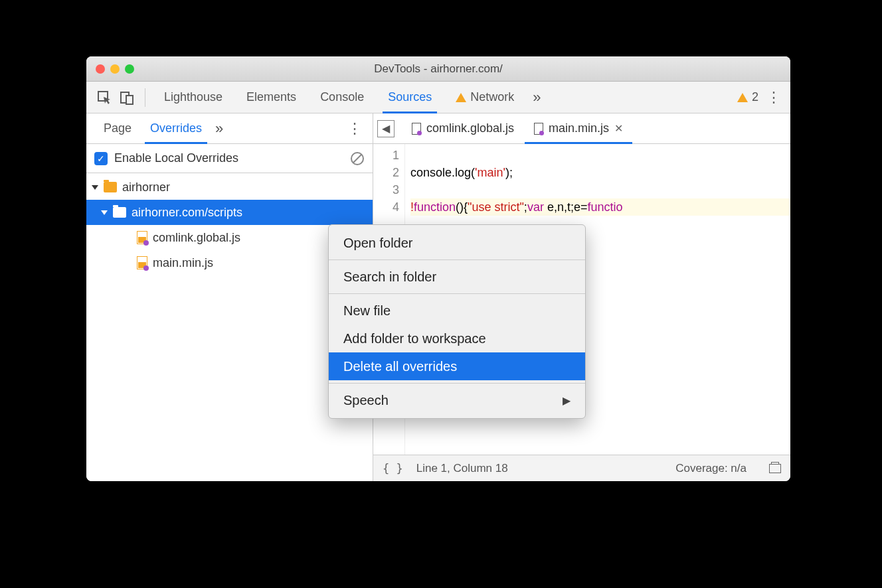 The height and width of the screenshot is (588, 882). I want to click on window-title: DevTools - airhorner.com/, so click(438, 69).